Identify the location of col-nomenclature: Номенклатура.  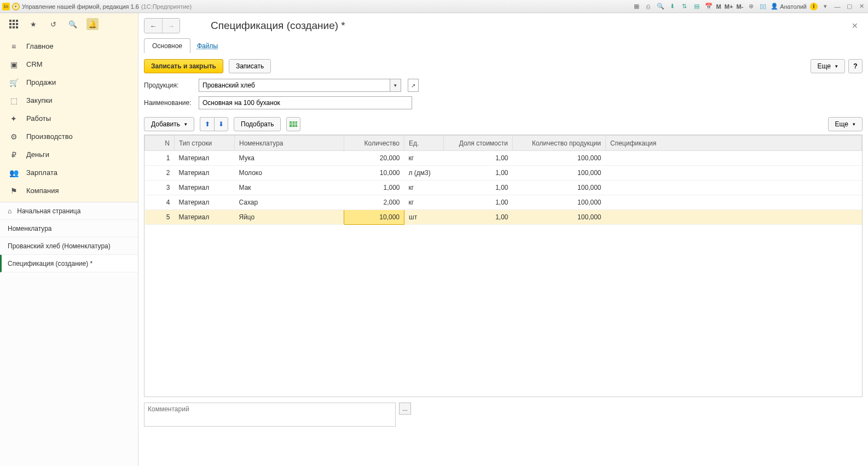
(290, 143).